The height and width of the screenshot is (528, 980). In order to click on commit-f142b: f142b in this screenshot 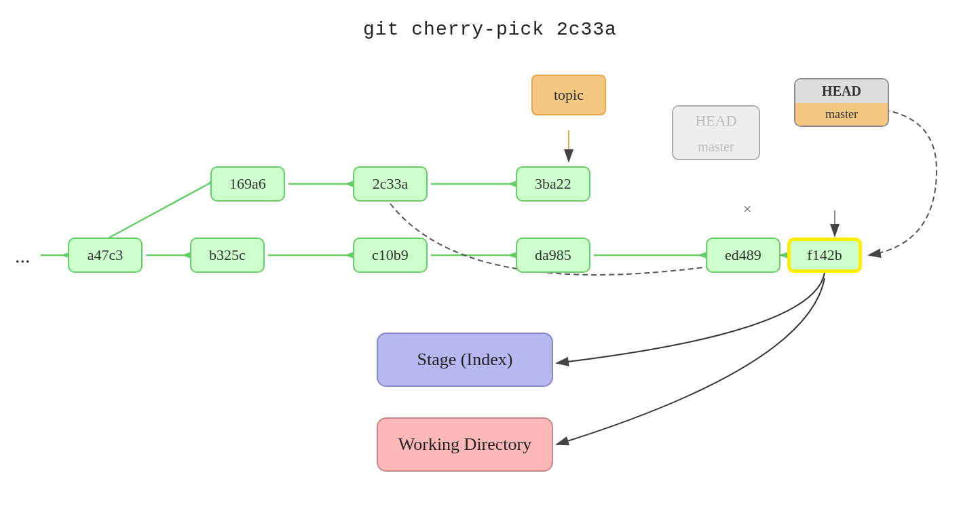, I will do `click(825, 255)`.